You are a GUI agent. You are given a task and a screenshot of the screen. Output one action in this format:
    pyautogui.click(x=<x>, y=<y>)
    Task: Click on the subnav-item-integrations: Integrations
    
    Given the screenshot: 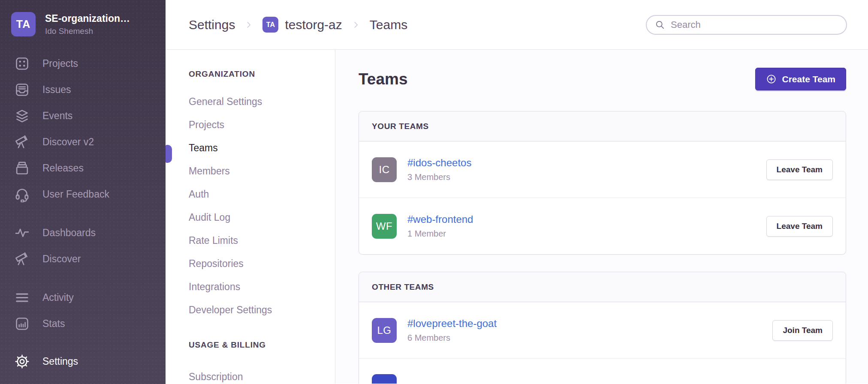 What is the action you would take?
    pyautogui.click(x=262, y=287)
    